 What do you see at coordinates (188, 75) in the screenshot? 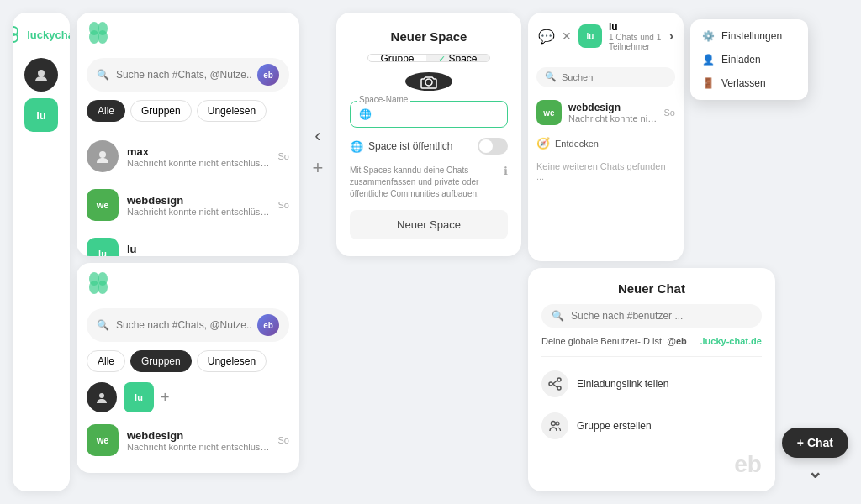
I see `search-bar-top: 🔍 eb` at bounding box center [188, 75].